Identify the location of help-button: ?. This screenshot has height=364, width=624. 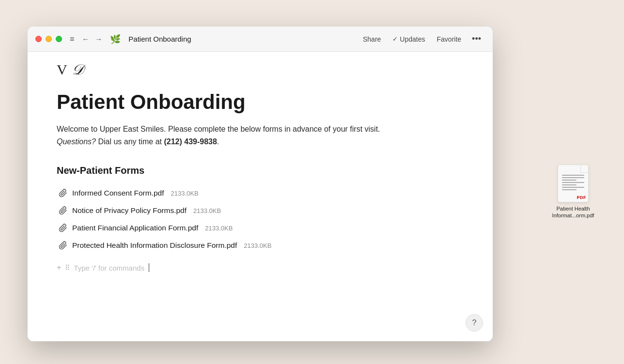
(474, 323).